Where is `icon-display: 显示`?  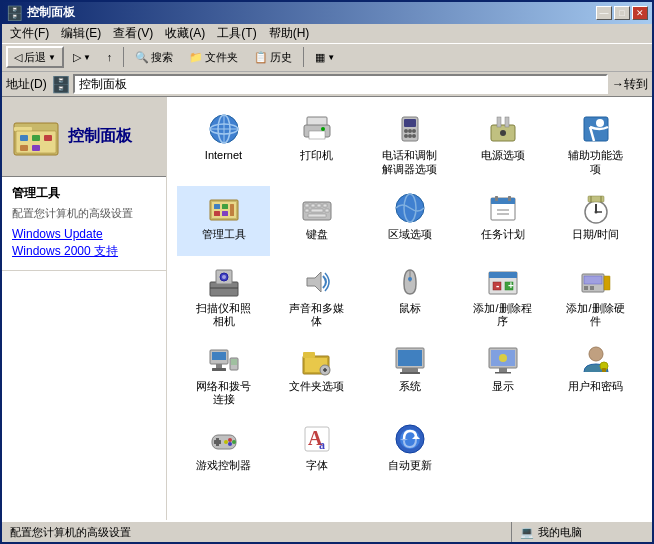
icon-display: 显示 is located at coordinates (502, 375).